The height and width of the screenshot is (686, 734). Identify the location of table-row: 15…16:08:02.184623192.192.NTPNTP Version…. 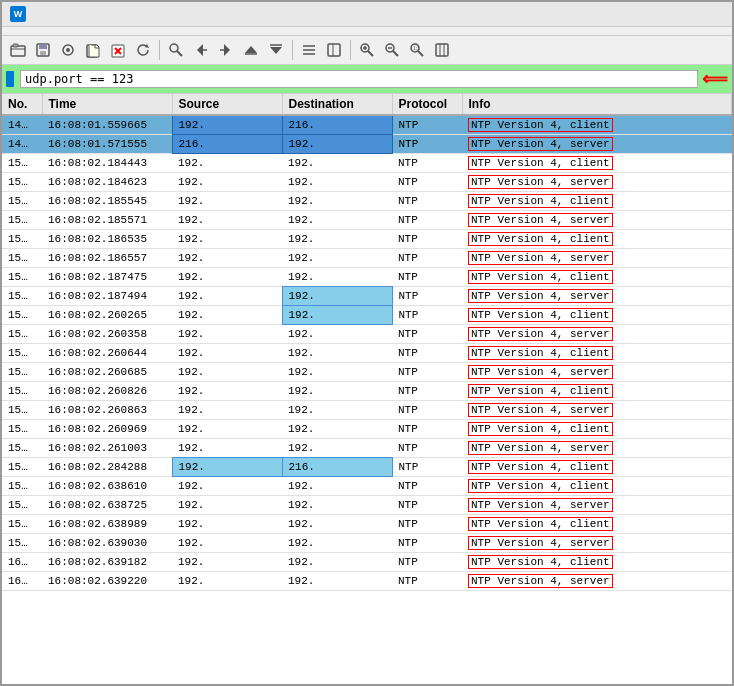
(367, 182).